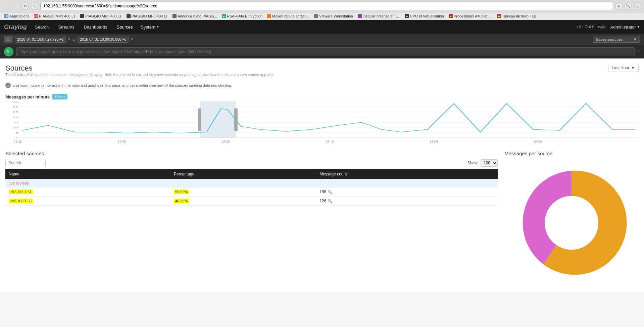 The height and width of the screenshot is (327, 644). I want to click on last-hour-button: Last Hour ▼, so click(624, 68).